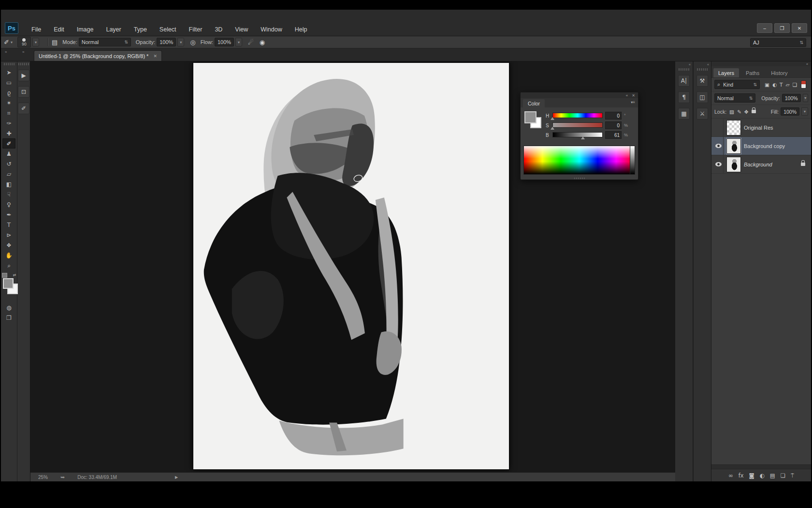 The image size is (812, 508). What do you see at coordinates (790, 111) in the screenshot?
I see `fill-value: 100%` at bounding box center [790, 111].